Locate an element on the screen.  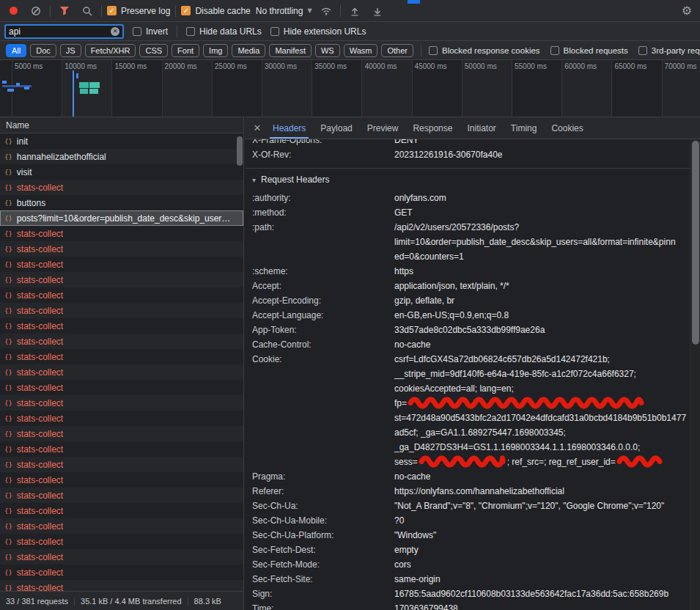
filter-input is located at coordinates (60, 32).